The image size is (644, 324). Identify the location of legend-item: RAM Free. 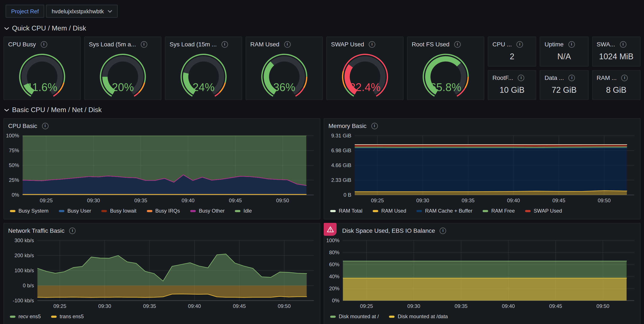
(499, 211).